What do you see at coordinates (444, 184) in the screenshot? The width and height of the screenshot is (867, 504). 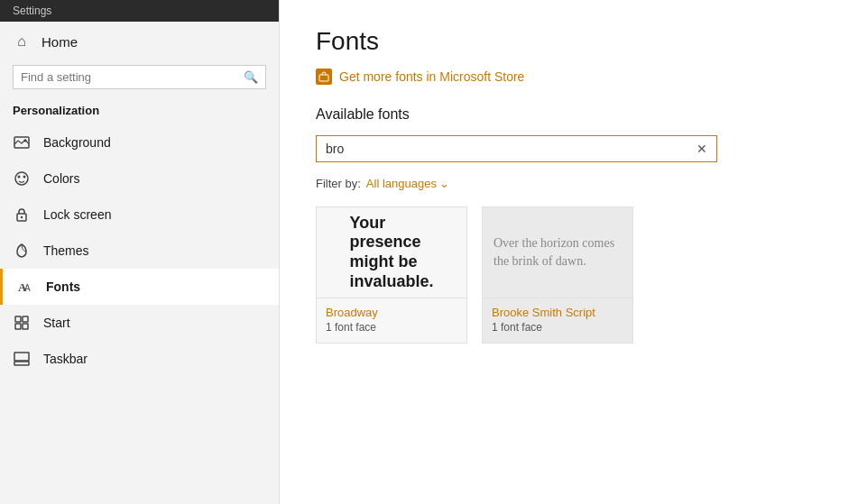 I see `chevron-down-icon: ⌄` at bounding box center [444, 184].